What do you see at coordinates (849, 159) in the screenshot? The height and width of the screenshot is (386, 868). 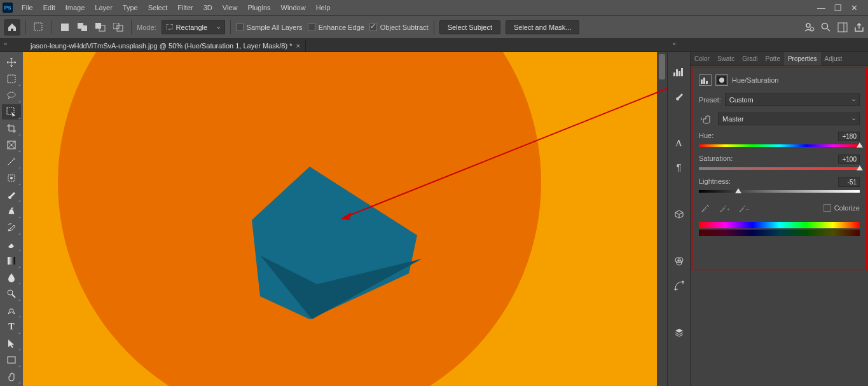 I see `saturation-value: +100` at bounding box center [849, 159].